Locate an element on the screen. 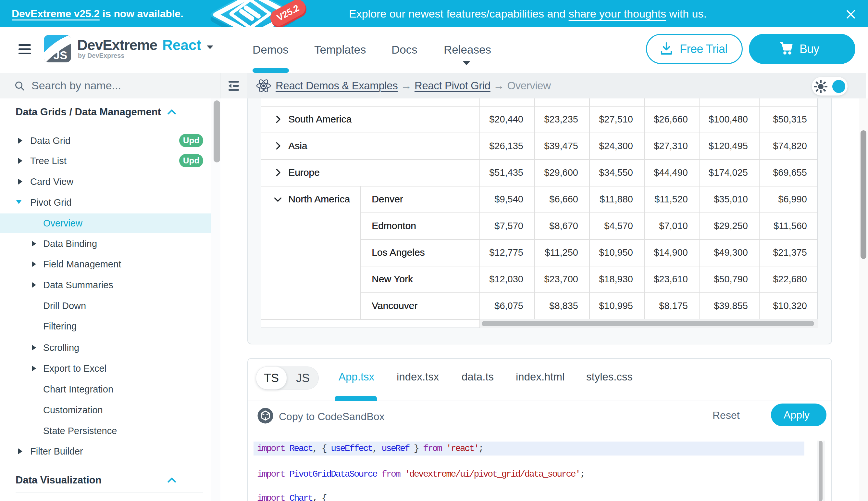  svg-text: JS is located at coordinates (61, 55).